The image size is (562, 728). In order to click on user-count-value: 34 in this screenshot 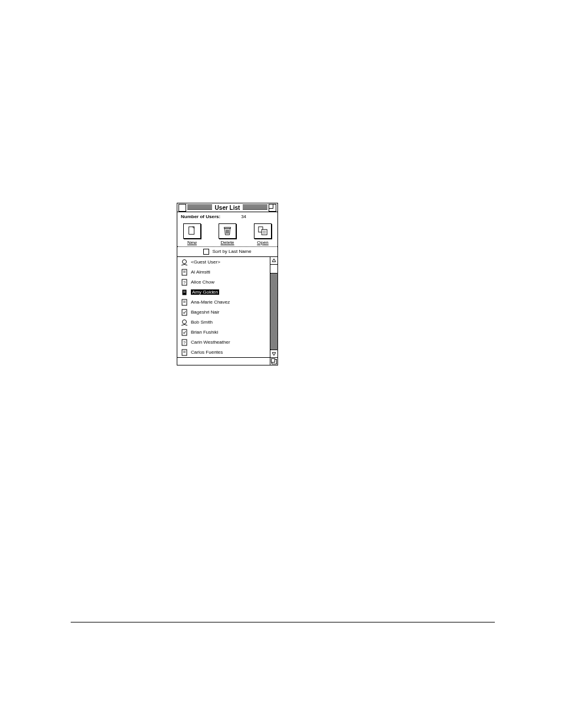, I will do `click(244, 217)`.